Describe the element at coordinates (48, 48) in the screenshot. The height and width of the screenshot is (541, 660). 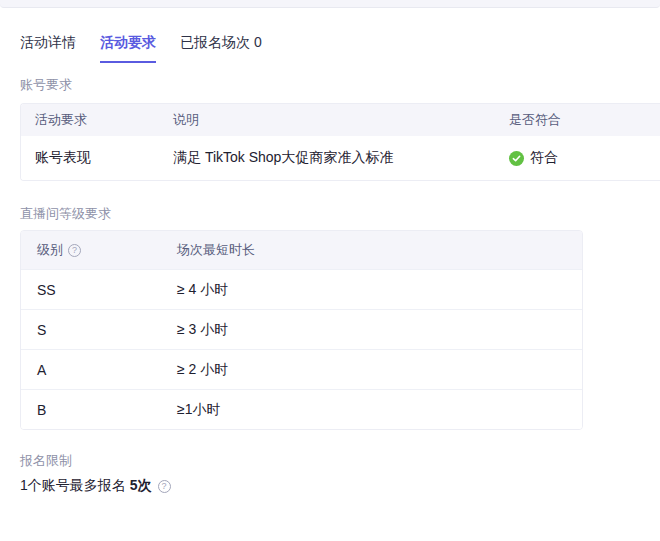
I see `tab-activity-details: 活动详情` at that location.